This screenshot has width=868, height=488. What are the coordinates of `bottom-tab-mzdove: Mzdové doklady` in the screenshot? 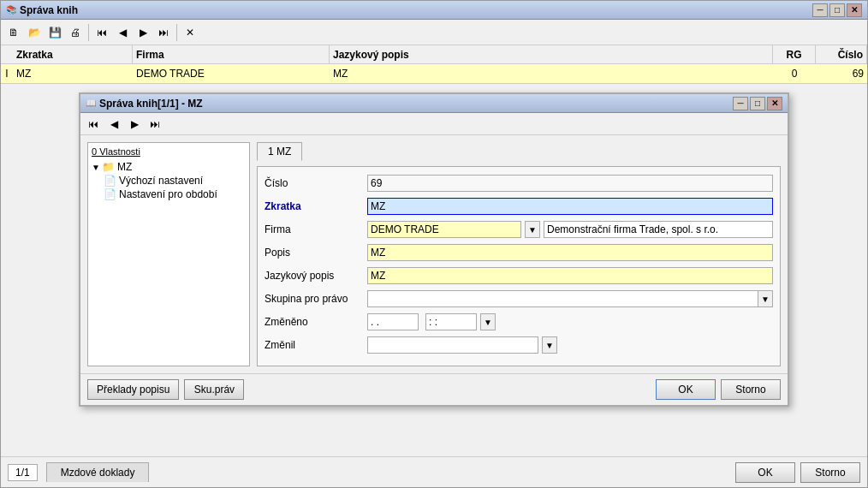 It's located at (98, 473).